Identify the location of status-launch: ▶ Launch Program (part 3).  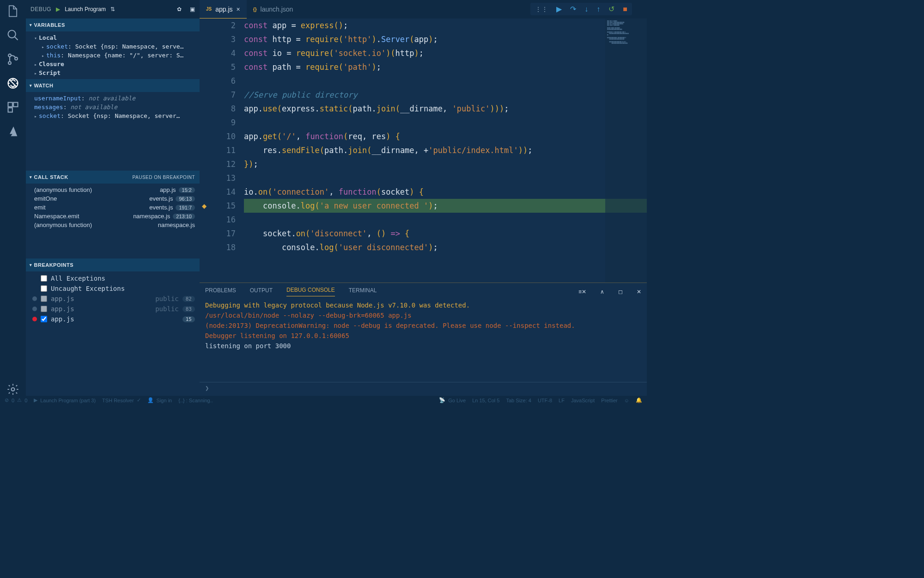
(65, 400).